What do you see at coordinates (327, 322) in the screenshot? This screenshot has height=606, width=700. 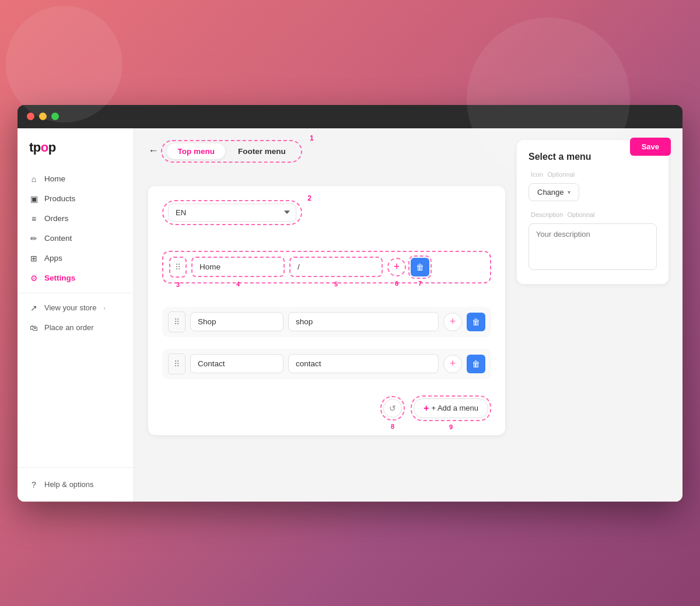 I see `menu-row-shop: ⠿ + 🗑` at bounding box center [327, 322].